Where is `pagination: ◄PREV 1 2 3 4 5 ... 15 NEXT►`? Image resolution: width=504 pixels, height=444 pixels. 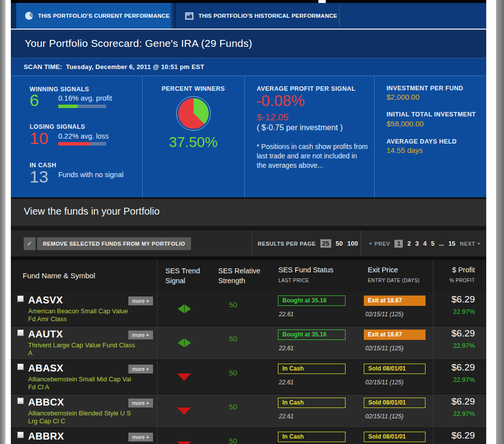 pagination: ◄PREV 1 2 3 4 5 ... 15 NEXT► is located at coordinates (425, 244).